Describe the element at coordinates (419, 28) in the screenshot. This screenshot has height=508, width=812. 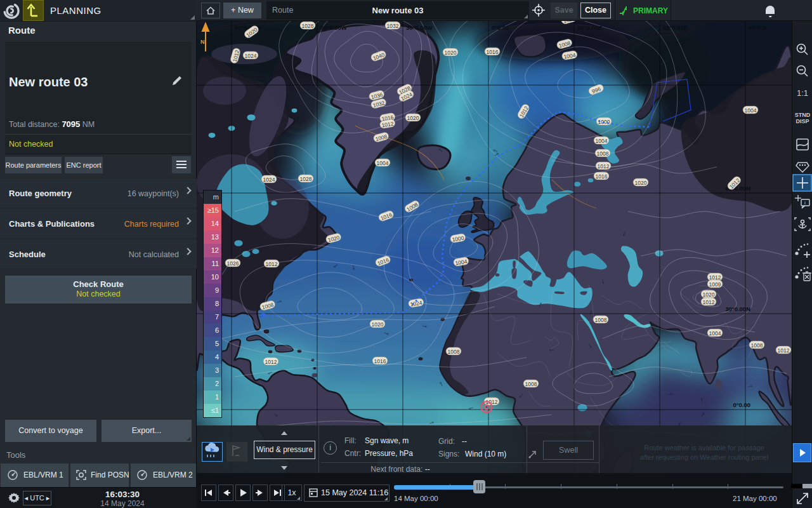
I see `svg-text: 30°0.00W` at that location.